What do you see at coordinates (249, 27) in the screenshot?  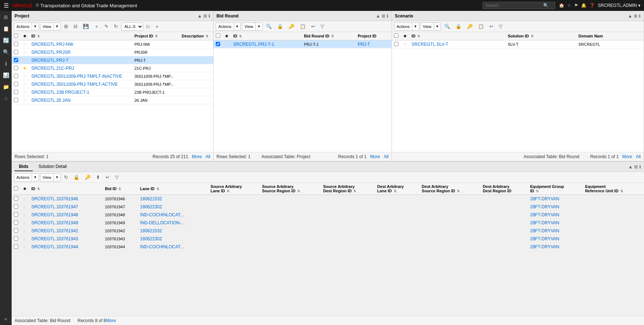 I see `bidround-view-button: View` at bounding box center [249, 27].